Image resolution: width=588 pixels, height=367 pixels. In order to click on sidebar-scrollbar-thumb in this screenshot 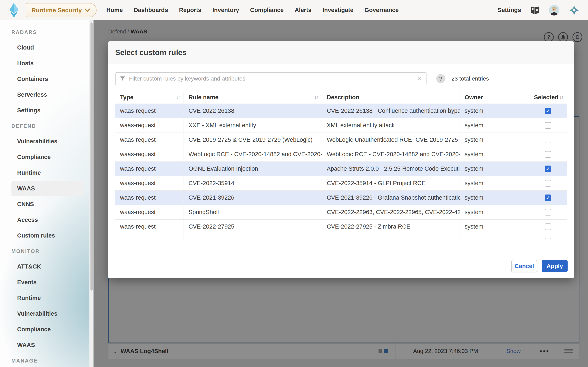, I will do `click(92, 157)`.